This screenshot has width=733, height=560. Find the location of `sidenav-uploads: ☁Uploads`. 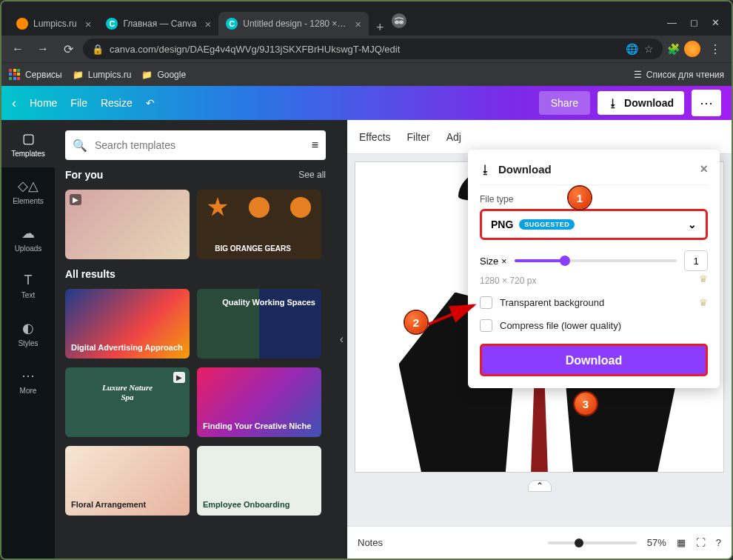

sidenav-uploads: ☁Uploads is located at coordinates (28, 239).